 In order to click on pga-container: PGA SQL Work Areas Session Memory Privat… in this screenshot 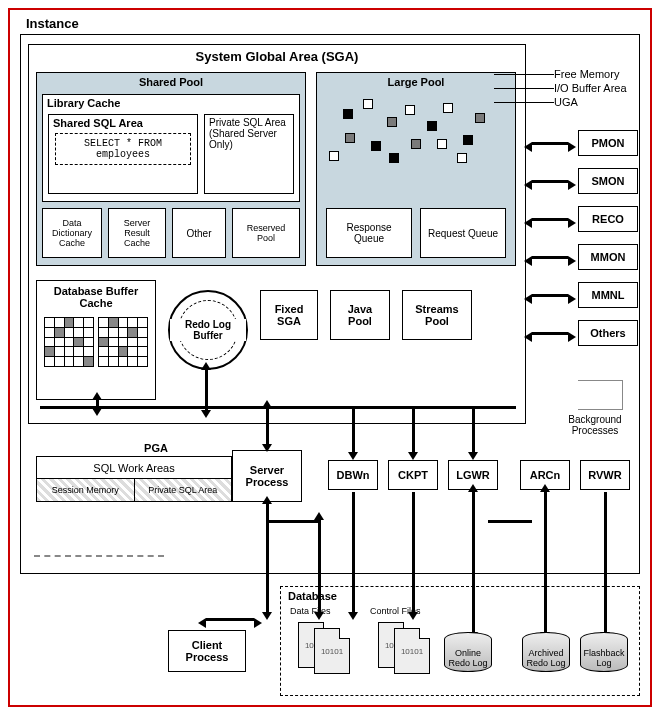, I will do `click(145, 472)`.